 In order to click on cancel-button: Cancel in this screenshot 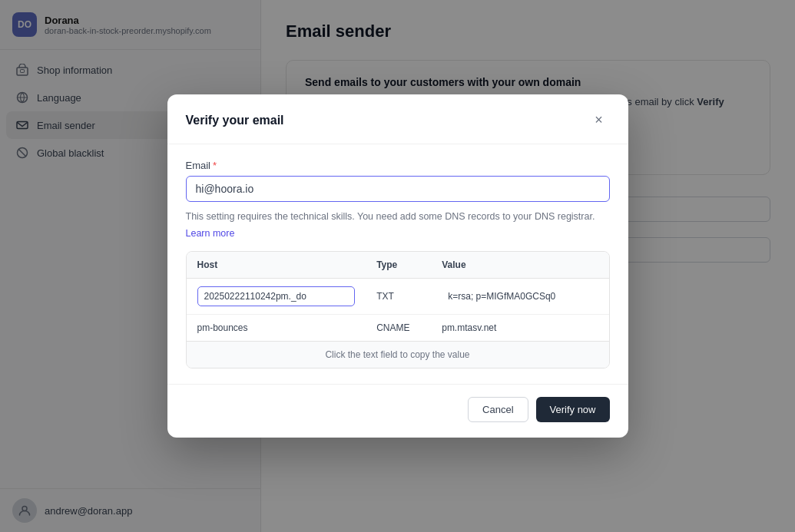, I will do `click(498, 410)`.